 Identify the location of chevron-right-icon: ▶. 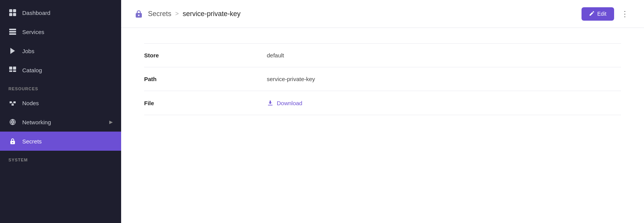
(111, 122).